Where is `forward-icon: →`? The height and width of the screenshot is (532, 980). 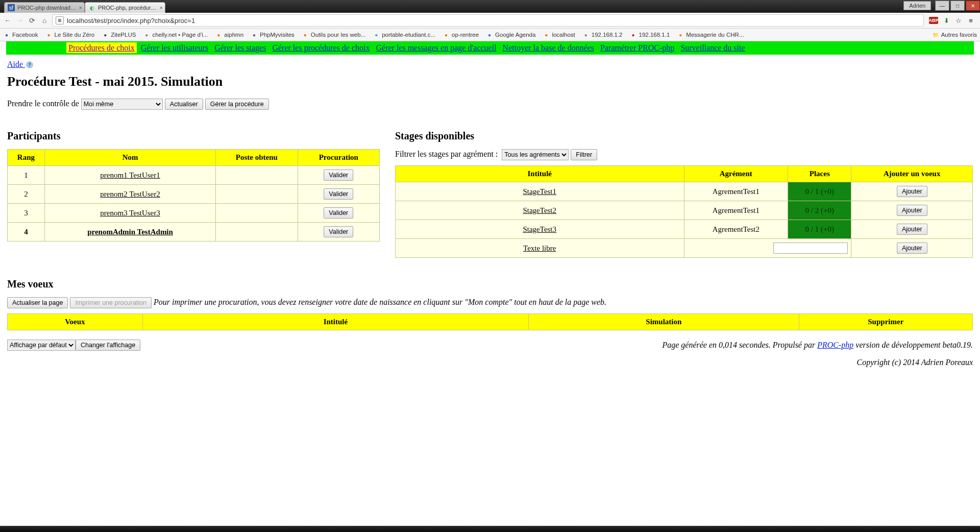
forward-icon: → is located at coordinates (20, 20).